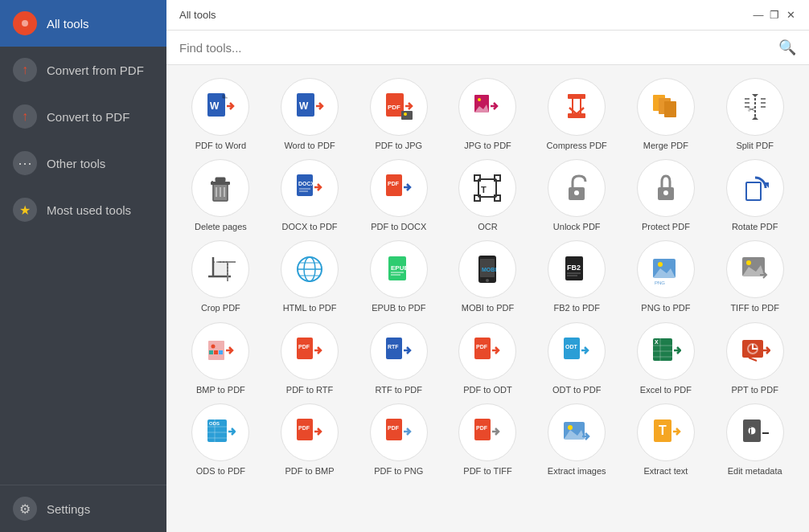 The height and width of the screenshot is (532, 809). Describe the element at coordinates (758, 15) in the screenshot. I see `minimize-button: —` at that location.